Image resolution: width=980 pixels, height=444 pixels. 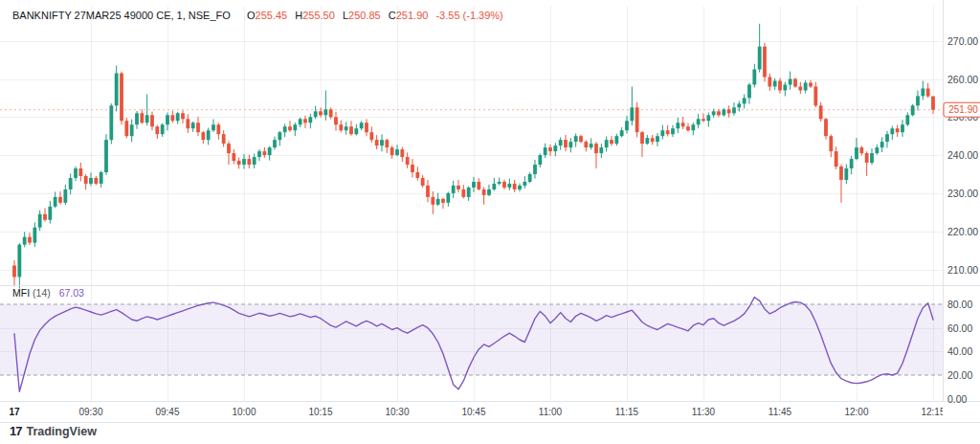 I want to click on price-axis-label: 220.00, so click(x=963, y=232).